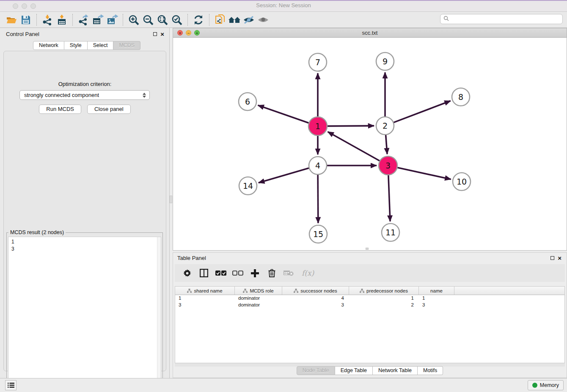 The height and width of the screenshot is (392, 567). Describe the element at coordinates (430, 371) in the screenshot. I see `tab-motifs: Motifs` at that location.